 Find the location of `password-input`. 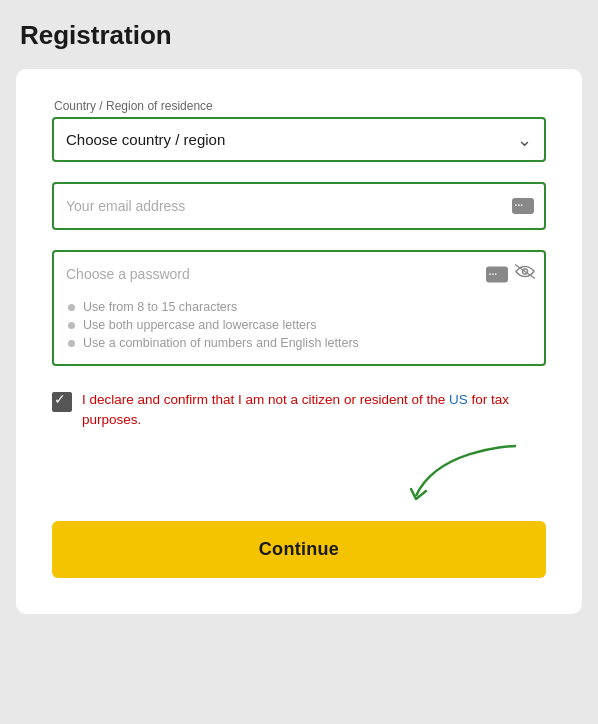

password-input is located at coordinates (299, 274).